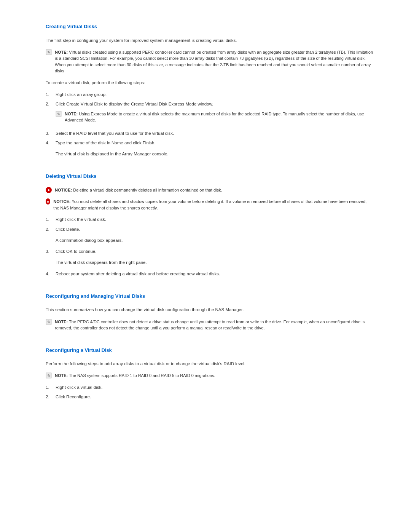 The image size is (411, 532). Describe the element at coordinates (214, 241) in the screenshot. I see `deleting-intermediate-result: A confirmation dialog box appears.` at that location.